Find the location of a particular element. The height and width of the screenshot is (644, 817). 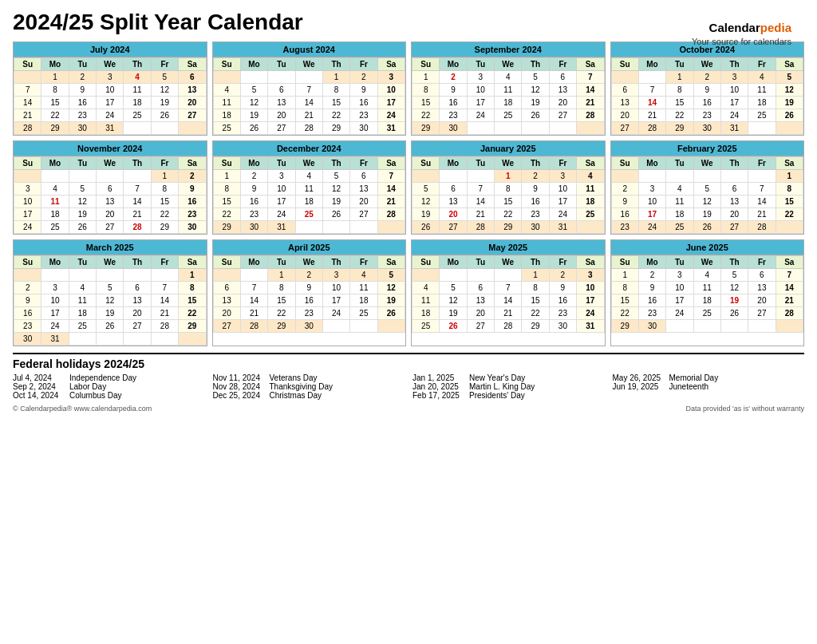

calendar-day: 24 is located at coordinates (480, 116).